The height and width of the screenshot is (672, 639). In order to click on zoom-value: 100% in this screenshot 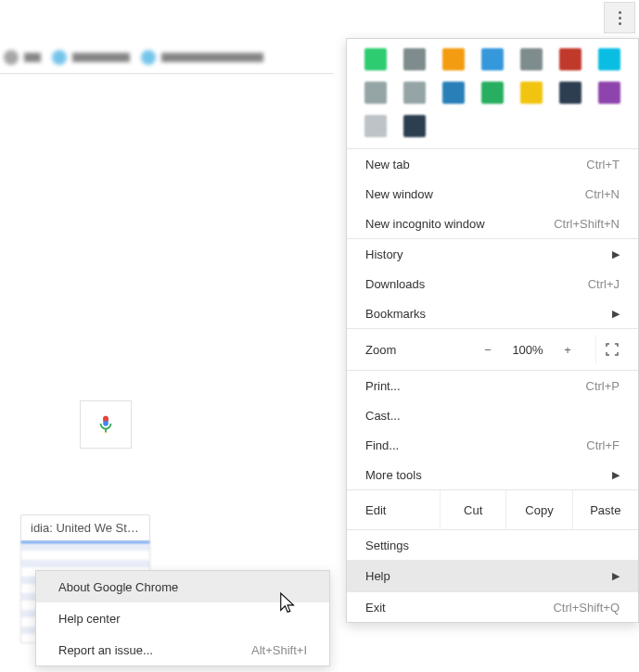, I will do `click(528, 350)`.